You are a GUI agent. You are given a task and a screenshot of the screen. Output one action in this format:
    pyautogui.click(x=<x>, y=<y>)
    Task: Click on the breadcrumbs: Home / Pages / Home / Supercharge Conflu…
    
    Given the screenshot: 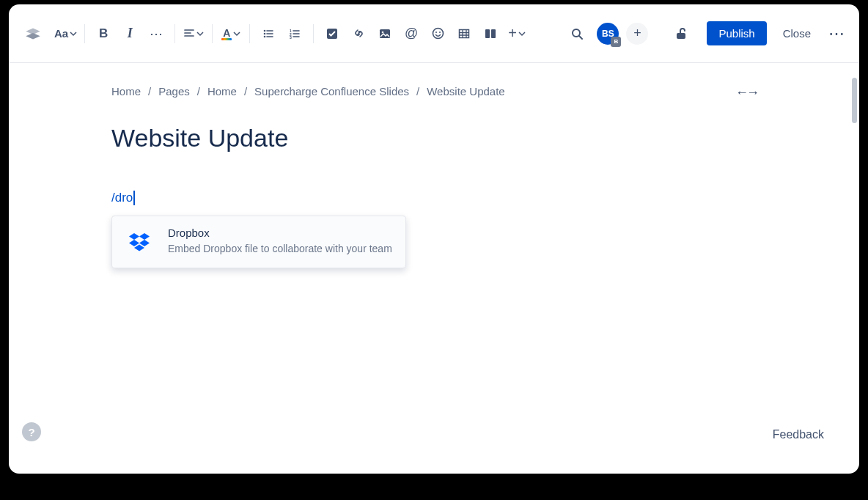 What is the action you would take?
    pyautogui.click(x=434, y=91)
    